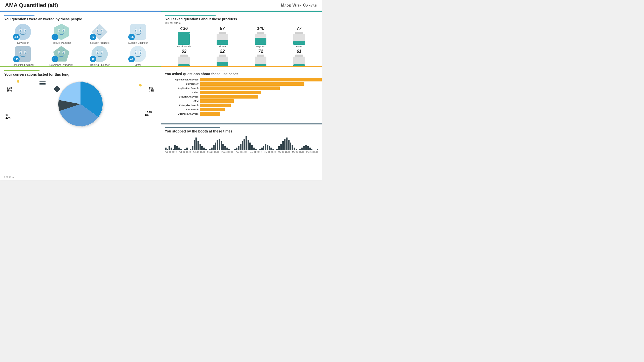 This screenshot has width=644, height=362. I want to click on bottle-kibana, so click(222, 38).